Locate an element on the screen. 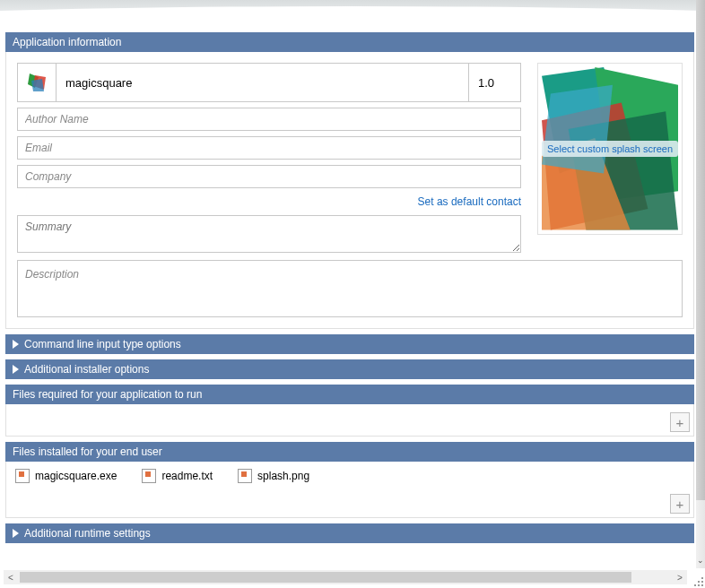  section-title: Additional runtime settings is located at coordinates (88, 533).